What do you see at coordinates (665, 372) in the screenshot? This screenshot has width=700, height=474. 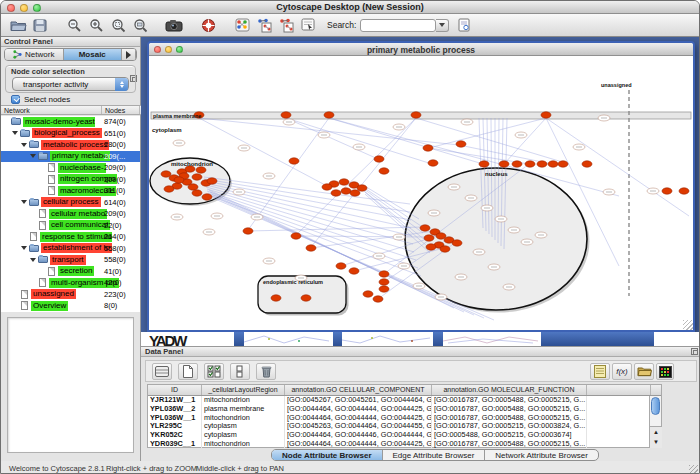 I see `matrix-icon` at bounding box center [665, 372].